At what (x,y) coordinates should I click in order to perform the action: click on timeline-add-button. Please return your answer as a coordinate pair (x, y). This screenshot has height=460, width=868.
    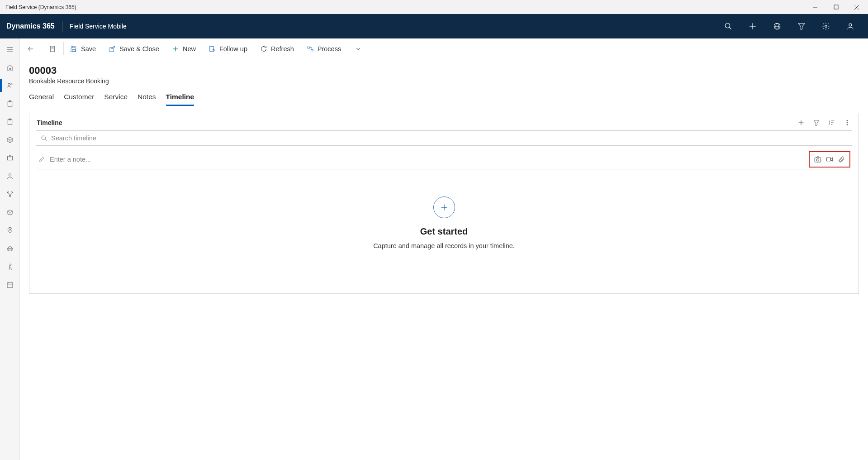
    Looking at the image, I should click on (801, 123).